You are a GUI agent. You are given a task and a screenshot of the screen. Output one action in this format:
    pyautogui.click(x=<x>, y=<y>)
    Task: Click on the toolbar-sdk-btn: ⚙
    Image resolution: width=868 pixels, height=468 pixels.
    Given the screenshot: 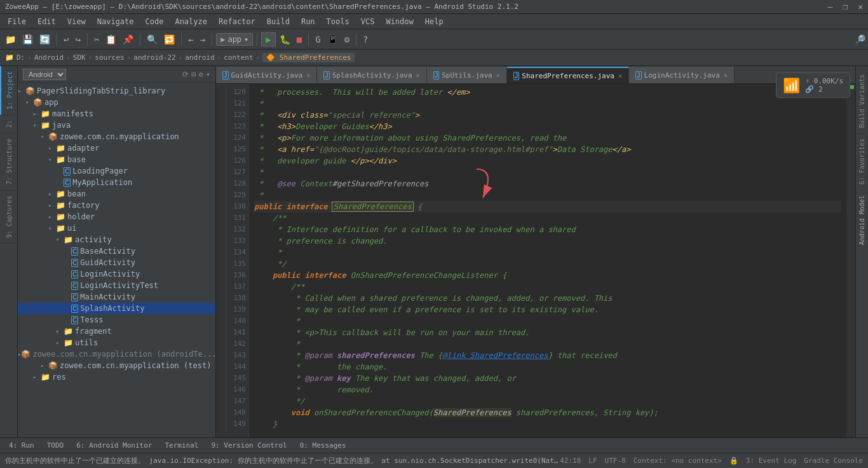 What is the action you would take?
    pyautogui.click(x=347, y=39)
    